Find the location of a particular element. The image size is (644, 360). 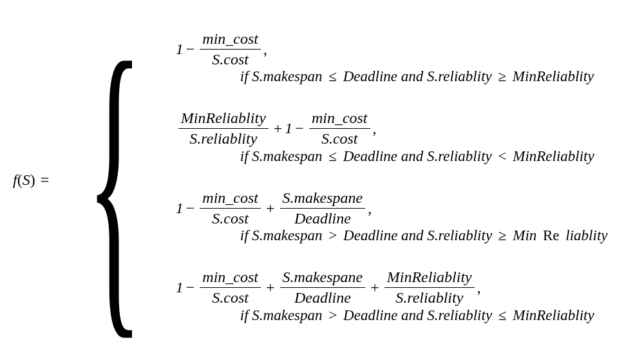

cond-text: liablity is located at coordinates (586, 236).